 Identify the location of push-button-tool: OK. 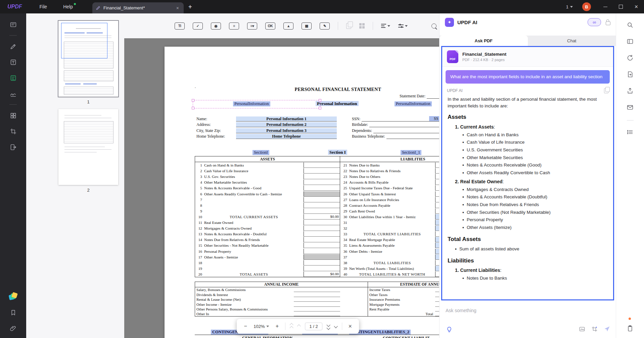
(270, 26).